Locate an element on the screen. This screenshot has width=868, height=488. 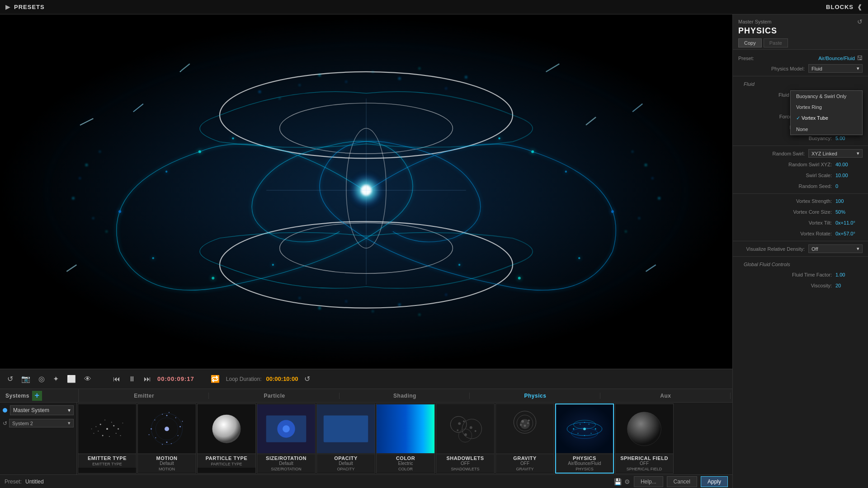
physics-cat-label: PHYSICS is located at coordinates (585, 469).